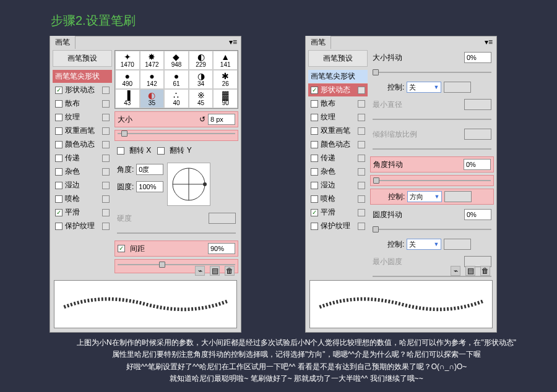 The width and height of the screenshot is (557, 392). Describe the element at coordinates (424, 87) in the screenshot. I see `size-control-select: 关▼` at that location.